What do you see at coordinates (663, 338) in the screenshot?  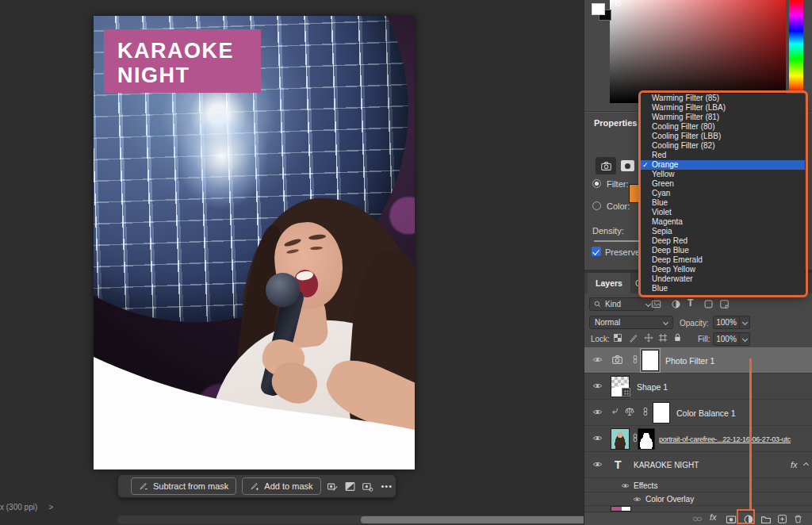 I see `lock-artboard-button` at bounding box center [663, 338].